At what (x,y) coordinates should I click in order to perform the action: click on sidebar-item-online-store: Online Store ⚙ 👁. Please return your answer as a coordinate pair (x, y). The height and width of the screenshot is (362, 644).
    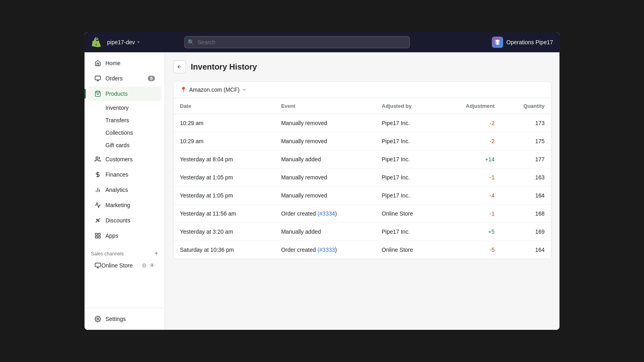
    Looking at the image, I should click on (125, 265).